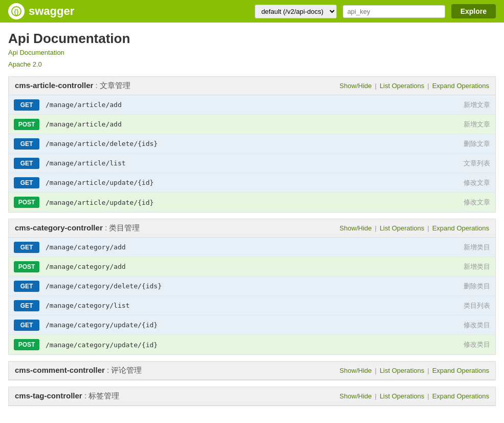 This screenshot has width=504, height=423. Describe the element at coordinates (51, 11) in the screenshot. I see `logo-text: swagger` at that location.